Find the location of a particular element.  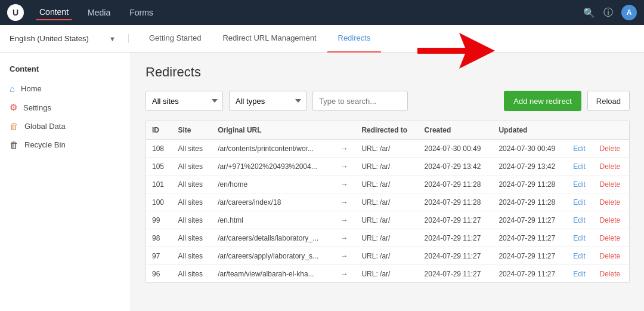

table-header-row: ID Site Original URL Redirected to Creat… is located at coordinates (388, 130).